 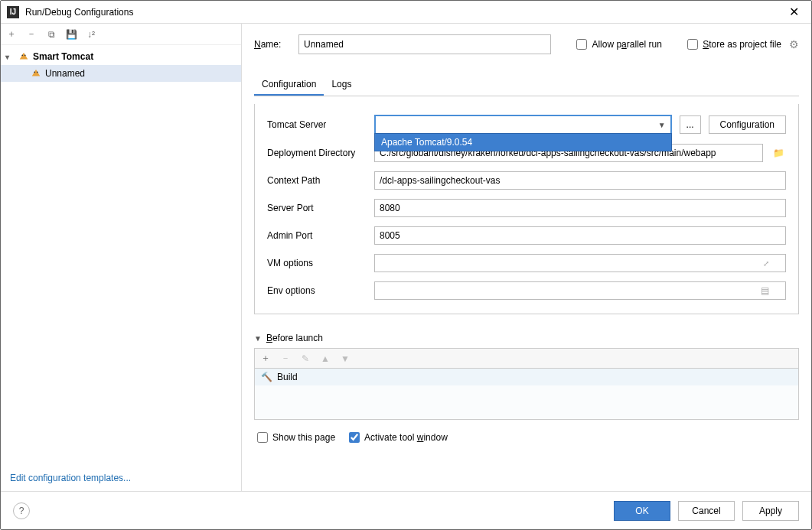 What do you see at coordinates (766, 263) in the screenshot?
I see `expand-icon: ⤢` at bounding box center [766, 263].